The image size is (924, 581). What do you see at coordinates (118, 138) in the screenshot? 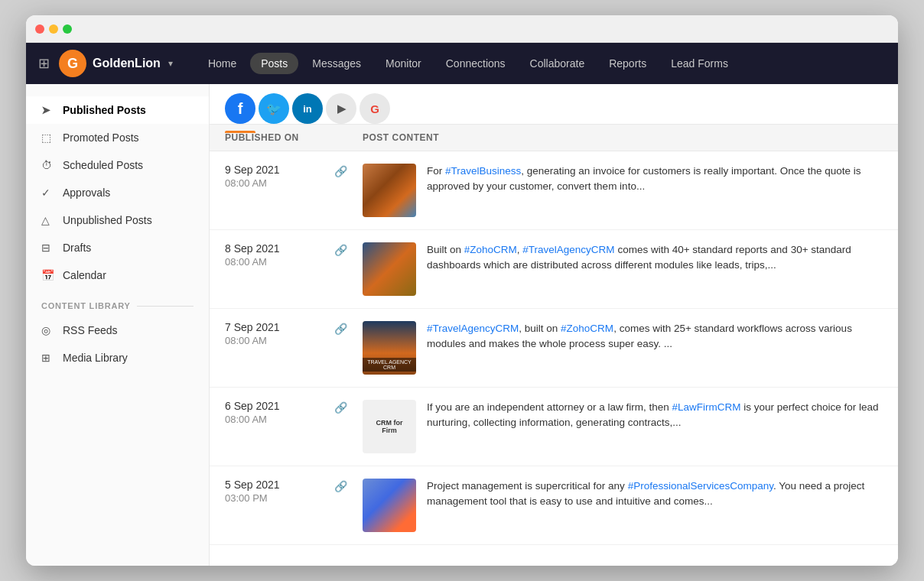
I see `sidebar-item-promoted-posts: ⬚ Promoted Posts` at bounding box center [118, 138].